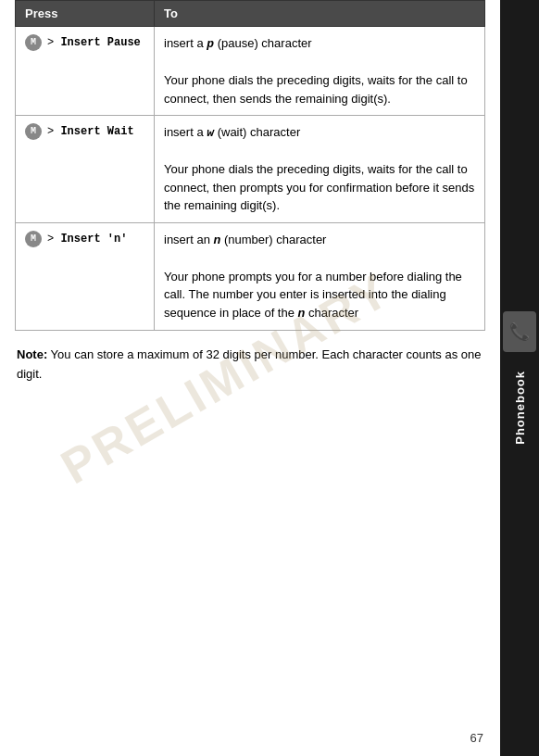  Describe the element at coordinates (85, 170) in the screenshot. I see `press-cell-wait: M > Insert Wait` at that location.